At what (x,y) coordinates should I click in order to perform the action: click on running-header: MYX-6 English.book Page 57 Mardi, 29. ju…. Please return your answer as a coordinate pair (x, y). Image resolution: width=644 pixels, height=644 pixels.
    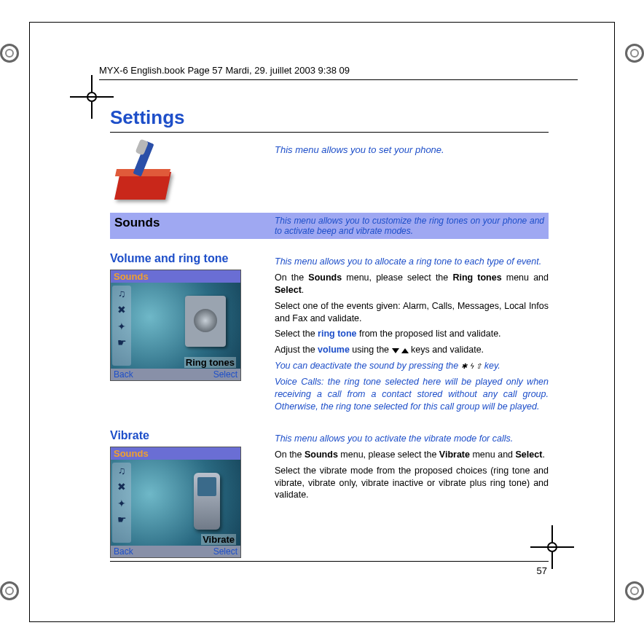
    Looking at the image, I should click on (224, 70).